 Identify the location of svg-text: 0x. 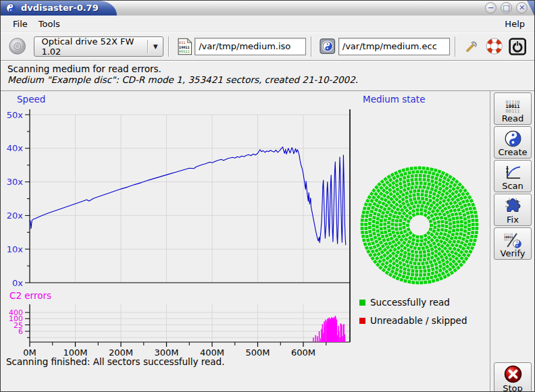
(18, 283).